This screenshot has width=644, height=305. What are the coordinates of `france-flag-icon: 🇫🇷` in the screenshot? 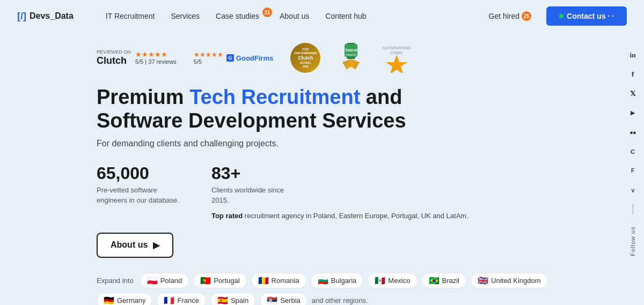 It's located at (169, 300).